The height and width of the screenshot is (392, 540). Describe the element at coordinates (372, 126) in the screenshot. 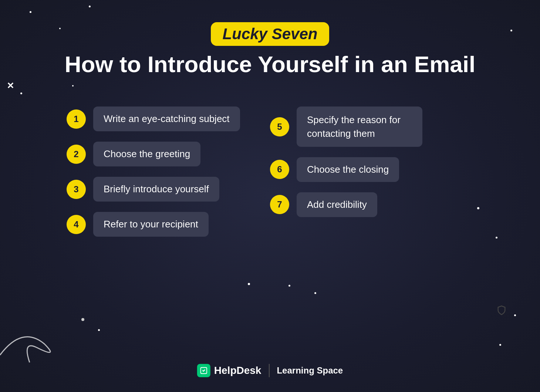

I see `item-row-5: 5 Specify the reason for contacting them` at that location.